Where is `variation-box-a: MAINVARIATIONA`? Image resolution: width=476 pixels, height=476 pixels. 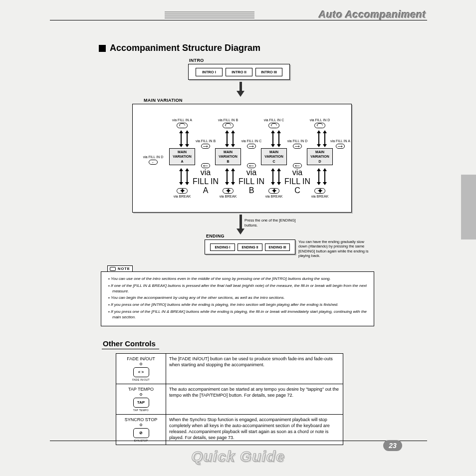
variation-box-a: MAINVARIATIONA is located at coordinates (182, 157).